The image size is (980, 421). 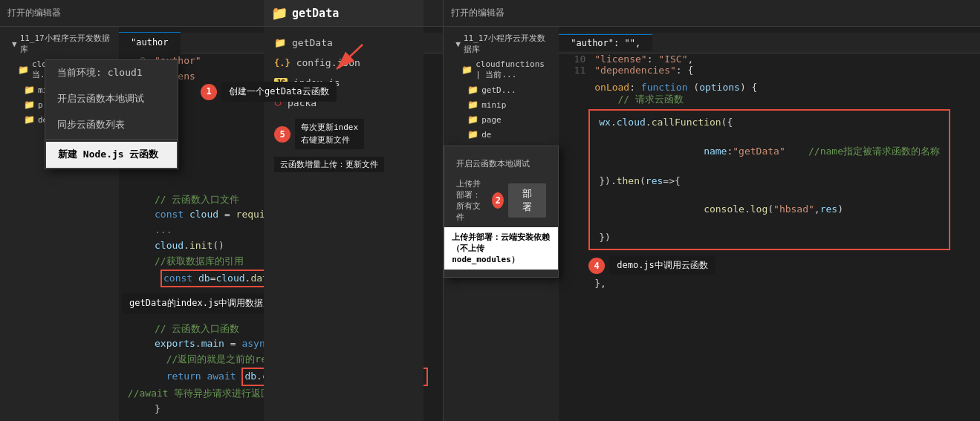 What do you see at coordinates (574, 284) in the screenshot?
I see `right-ln-cb` at bounding box center [574, 284].